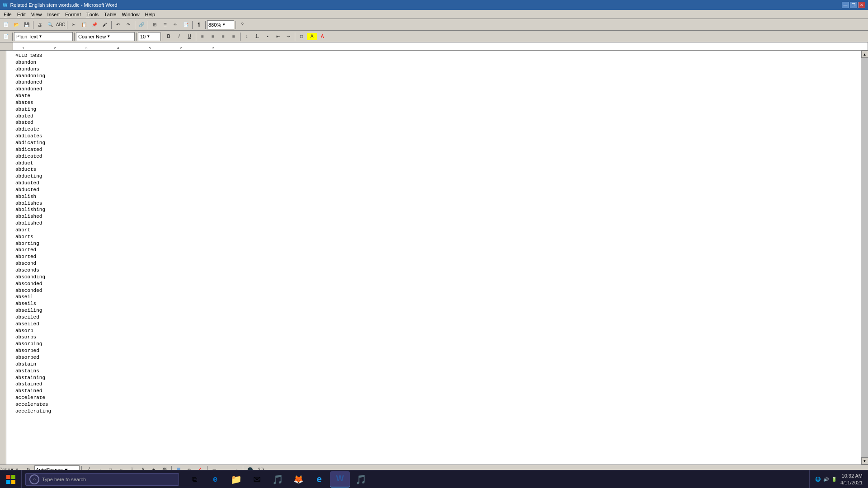 The height and width of the screenshot is (488, 868). I want to click on document-line: abdicated, so click(436, 150).